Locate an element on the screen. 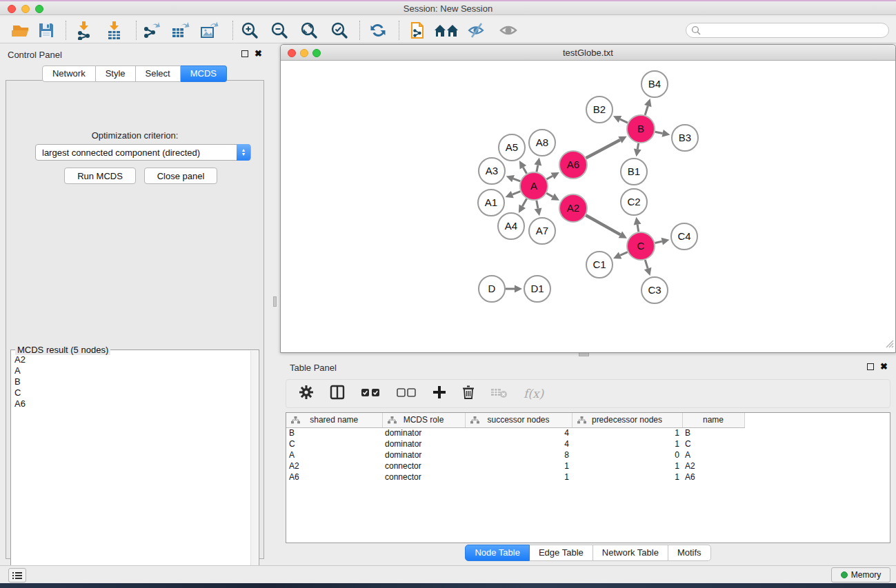  import-table-icon is located at coordinates (115, 30).